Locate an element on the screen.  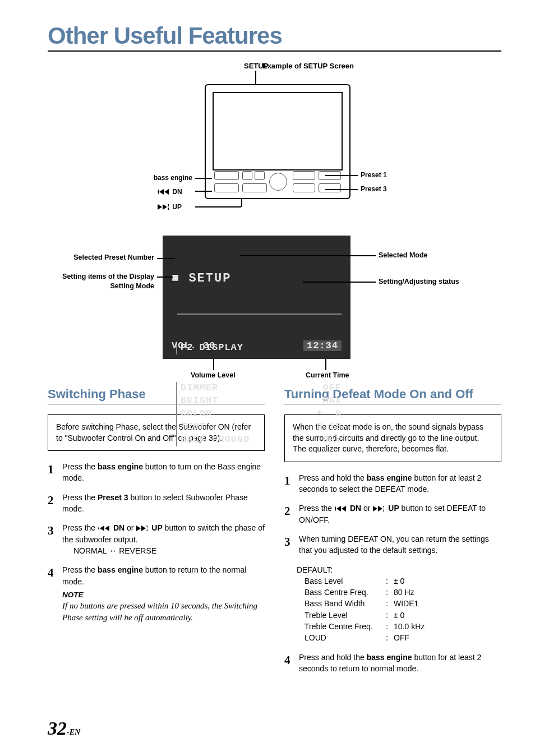
step-3-left: Press the DN or UP button to switch the … is located at coordinates (164, 540).